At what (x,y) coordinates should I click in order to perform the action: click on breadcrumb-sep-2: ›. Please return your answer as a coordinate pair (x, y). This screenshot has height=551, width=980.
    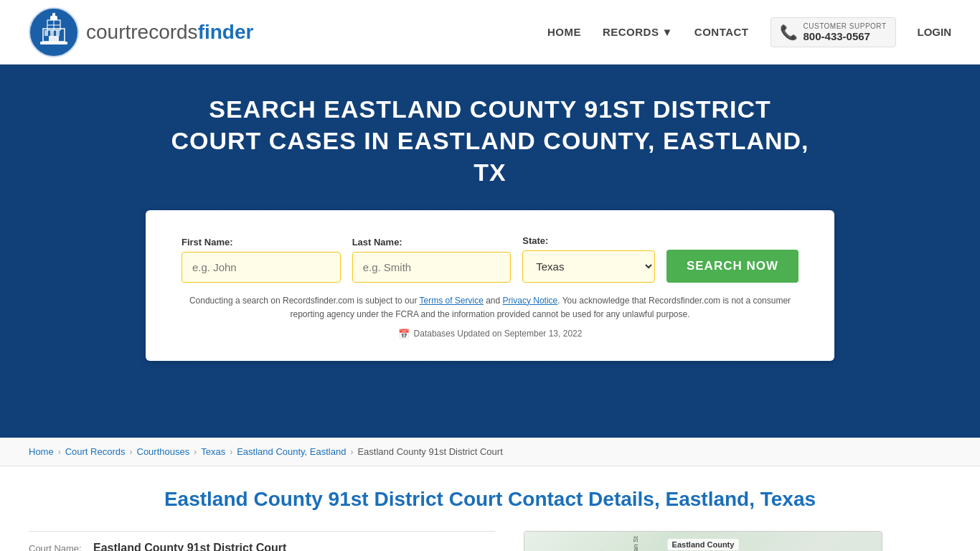
    Looking at the image, I should click on (131, 452).